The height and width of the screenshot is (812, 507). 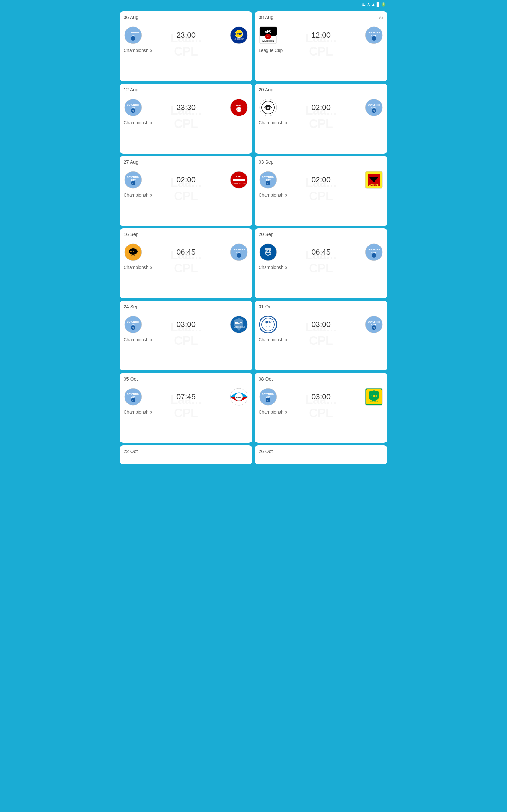 What do you see at coordinates (321, 107) in the screenshot?
I see `match-content: SCFC 02:00 COVENTRY CITY FC` at bounding box center [321, 107].